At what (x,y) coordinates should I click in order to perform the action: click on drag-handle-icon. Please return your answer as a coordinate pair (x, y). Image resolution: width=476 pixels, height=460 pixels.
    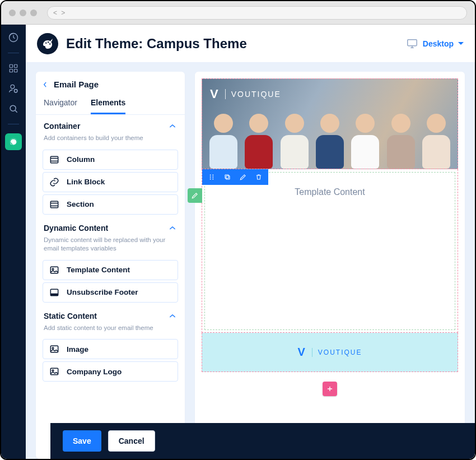
    Looking at the image, I should click on (212, 177).